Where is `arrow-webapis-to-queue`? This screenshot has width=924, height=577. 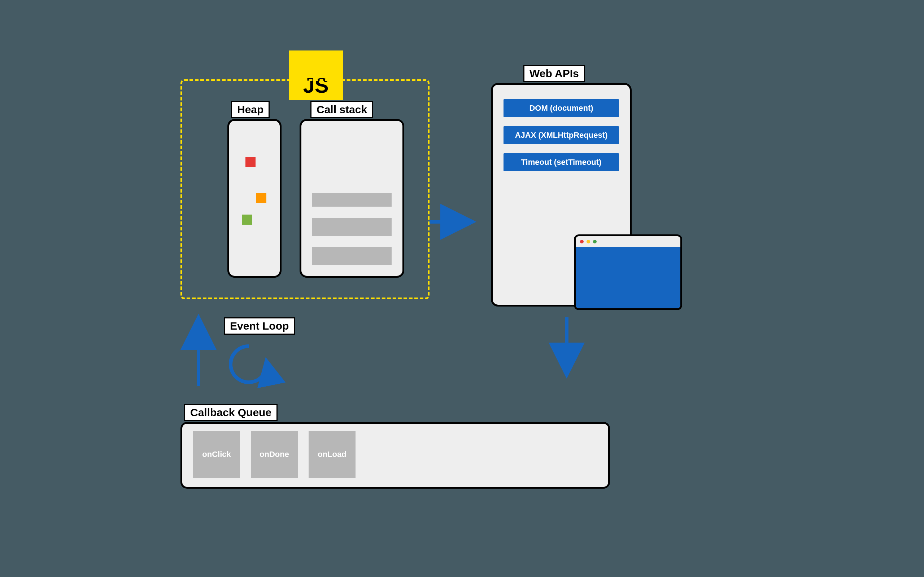 arrow-webapis-to-queue is located at coordinates (567, 350).